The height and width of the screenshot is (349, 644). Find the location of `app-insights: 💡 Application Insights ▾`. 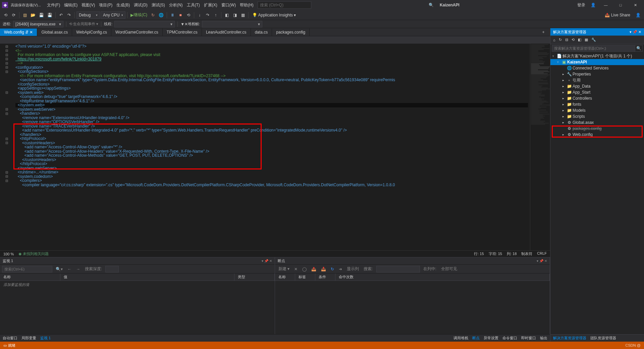

app-insights: 💡 Application Insights ▾ is located at coordinates (274, 15).